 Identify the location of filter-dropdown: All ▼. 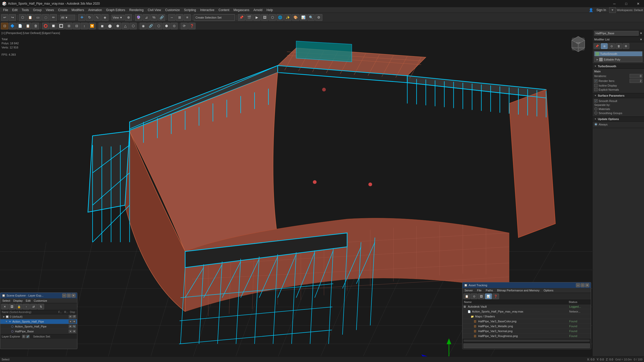
(68, 18).